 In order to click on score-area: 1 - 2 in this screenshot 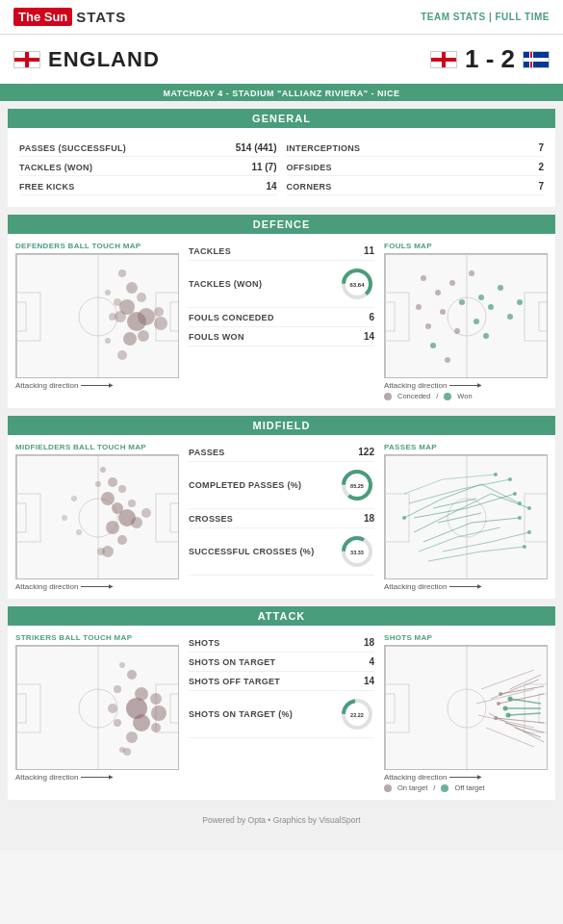, I will do `click(490, 60)`.